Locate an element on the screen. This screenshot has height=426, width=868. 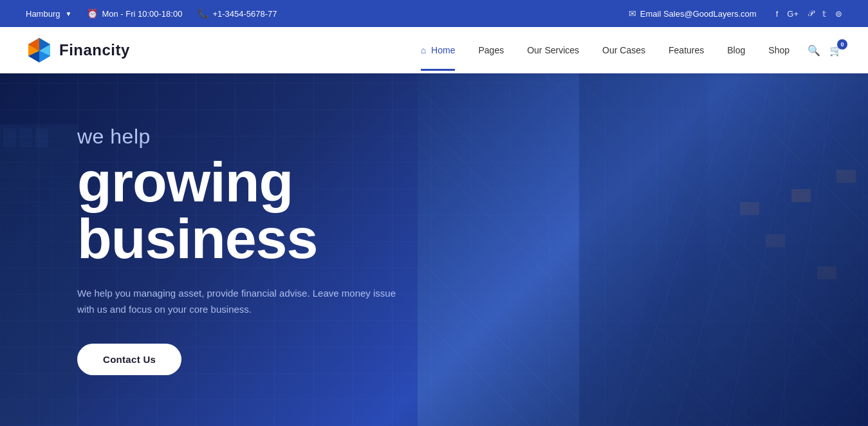
hours-label: Mon - Fri 10:00-18:00 is located at coordinates (142, 14).